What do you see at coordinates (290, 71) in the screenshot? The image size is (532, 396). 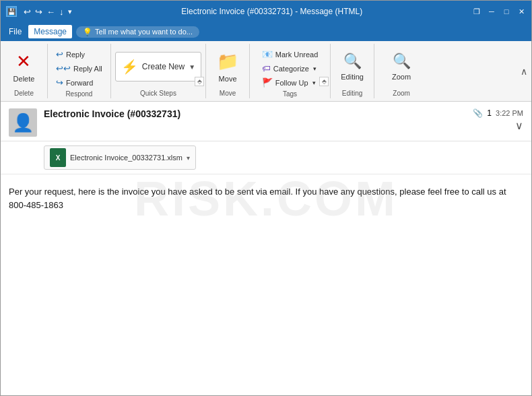 I see `ribbon-group-tags: 📧 Mark Unread 🏷 Categorize ▾ 🚩 Follow Up…` at bounding box center [290, 71].